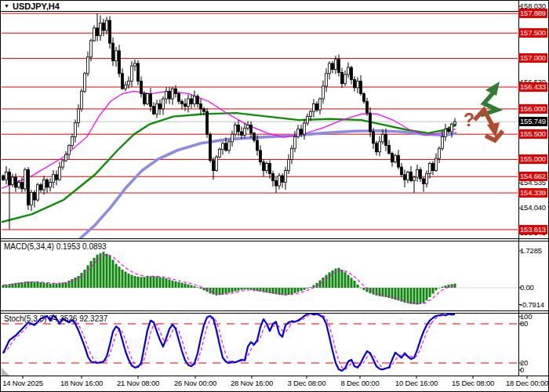 The height and width of the screenshot is (392, 549). I want to click on time-label: 18 Dec 00:00, so click(527, 383).